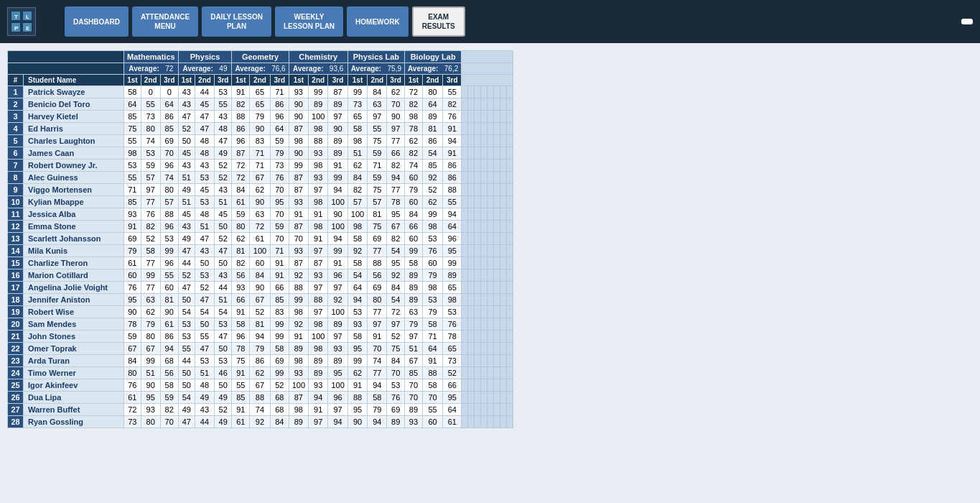  What do you see at coordinates (16, 203) in the screenshot?
I see `row-number: 10` at bounding box center [16, 203].